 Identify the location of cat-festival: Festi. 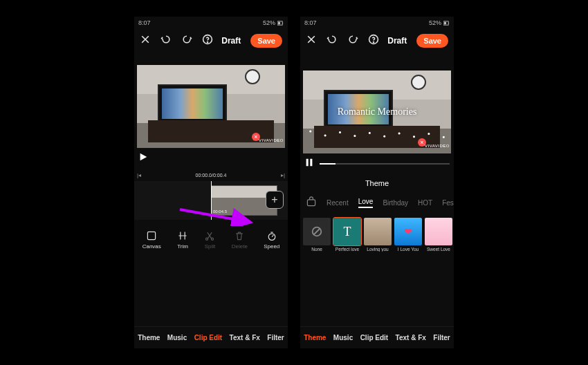
(448, 203).